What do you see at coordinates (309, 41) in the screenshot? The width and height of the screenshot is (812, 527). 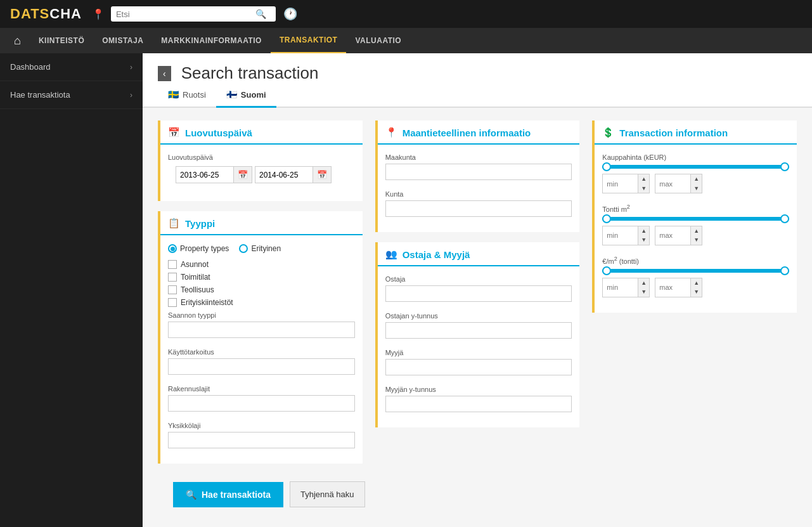 I see `nav-transaktiot: TRANSAKTIOT` at bounding box center [309, 41].